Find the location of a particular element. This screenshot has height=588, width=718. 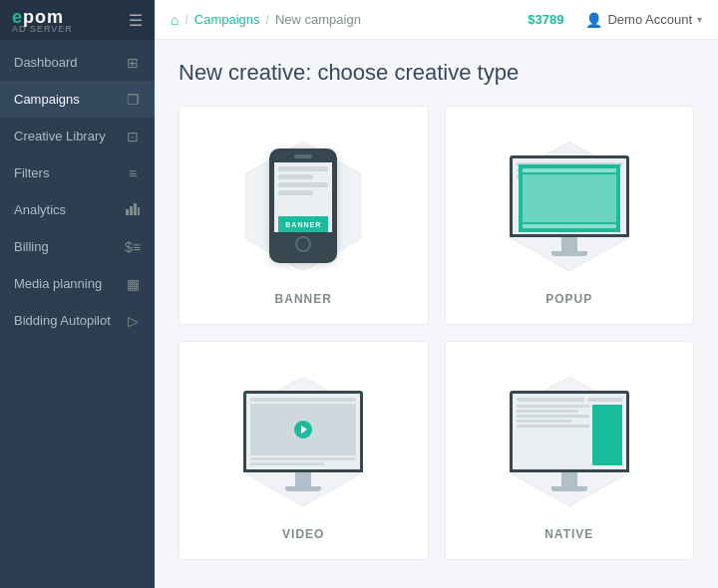

sidebar-item-label: Campaigns is located at coordinates (78, 100).